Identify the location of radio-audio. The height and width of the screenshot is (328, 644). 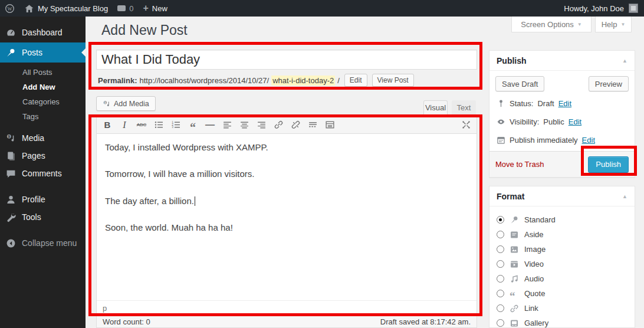
(500, 278).